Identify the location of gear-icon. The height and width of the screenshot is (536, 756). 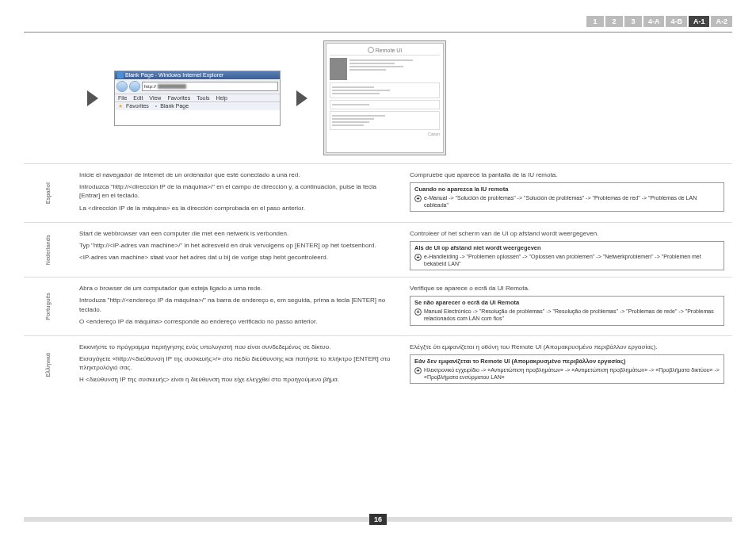
(371, 50).